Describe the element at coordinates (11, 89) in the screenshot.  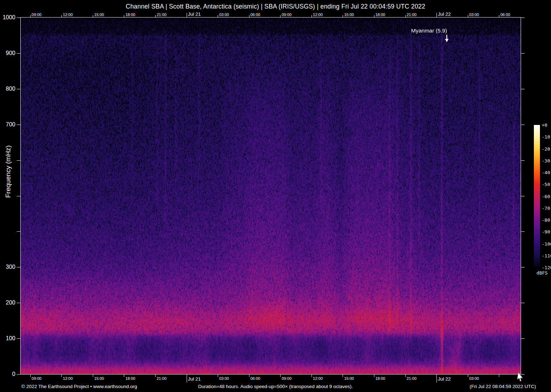
I see `freq-tick-label: 800` at that location.